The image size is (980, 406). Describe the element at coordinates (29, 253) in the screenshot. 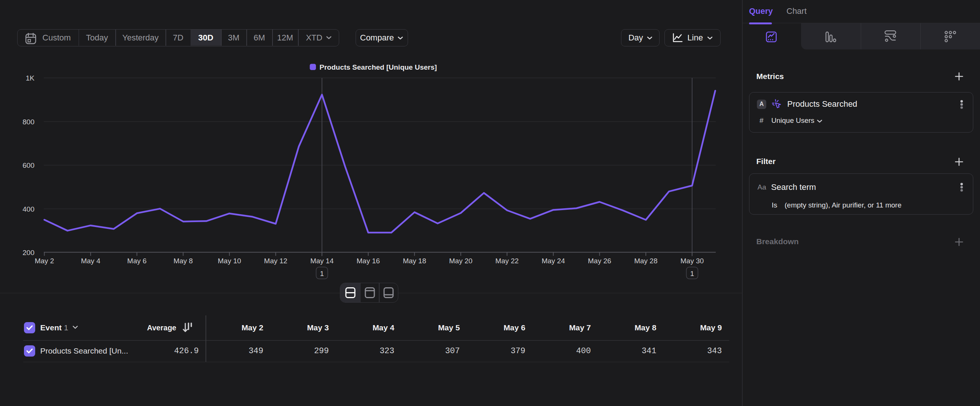

I see `svg-text: 200` at that location.